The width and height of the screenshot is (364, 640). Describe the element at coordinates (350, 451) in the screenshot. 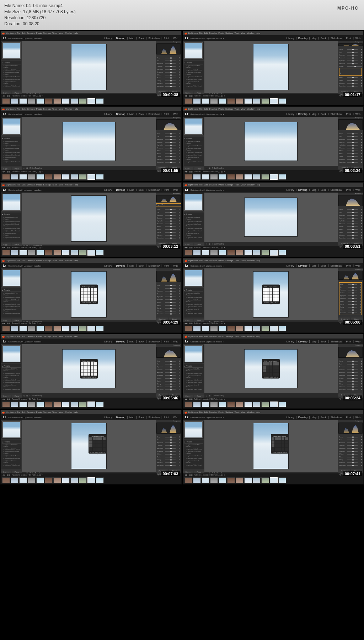

I see `slider-shadows: Shadows 0` at that location.